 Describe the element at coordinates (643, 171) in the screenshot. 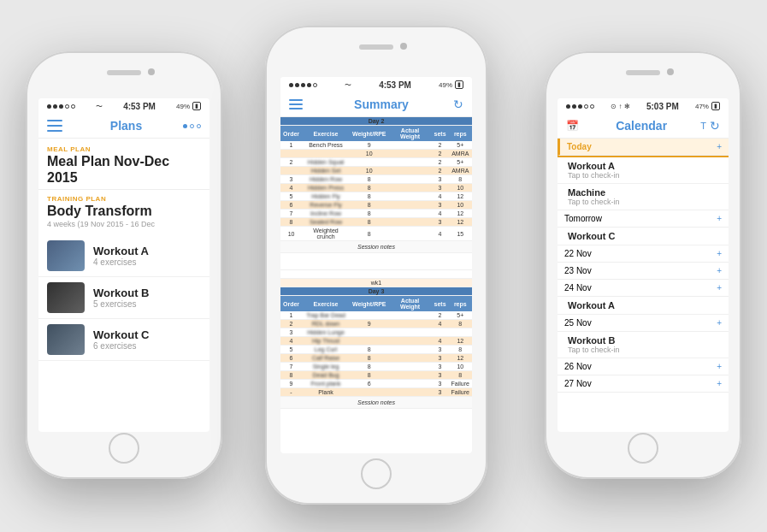

I see `cal-item-workout-a-today: Workout A Tap to check-in` at that location.